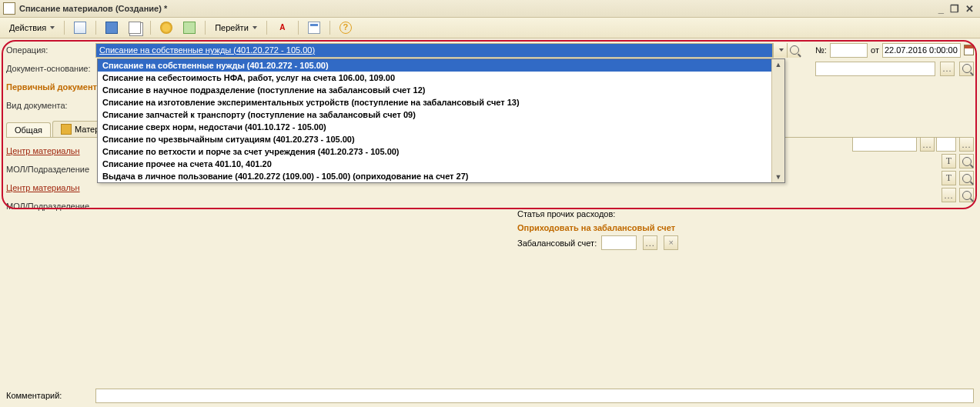 This screenshot has height=407, width=980. I want to click on comment-row: Комментарий:, so click(490, 395).